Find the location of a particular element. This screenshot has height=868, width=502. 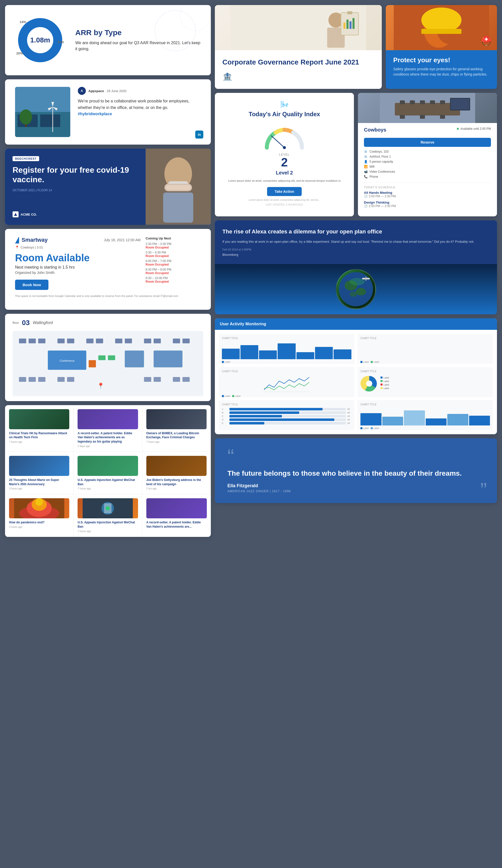

quote-subtitle: AMERICAN JAZZ SINGER | 1917 - 1996 is located at coordinates (356, 491).